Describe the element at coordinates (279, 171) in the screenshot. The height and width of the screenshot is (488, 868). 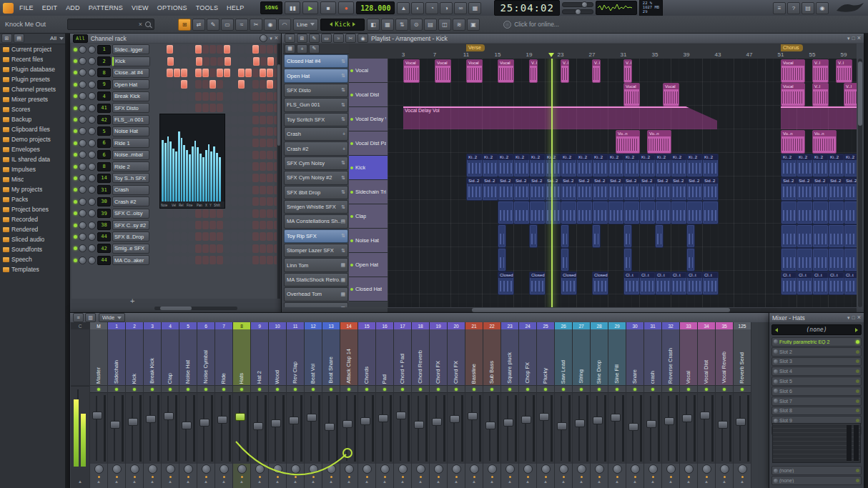
I see `rack-vertical-scrollbar` at that location.